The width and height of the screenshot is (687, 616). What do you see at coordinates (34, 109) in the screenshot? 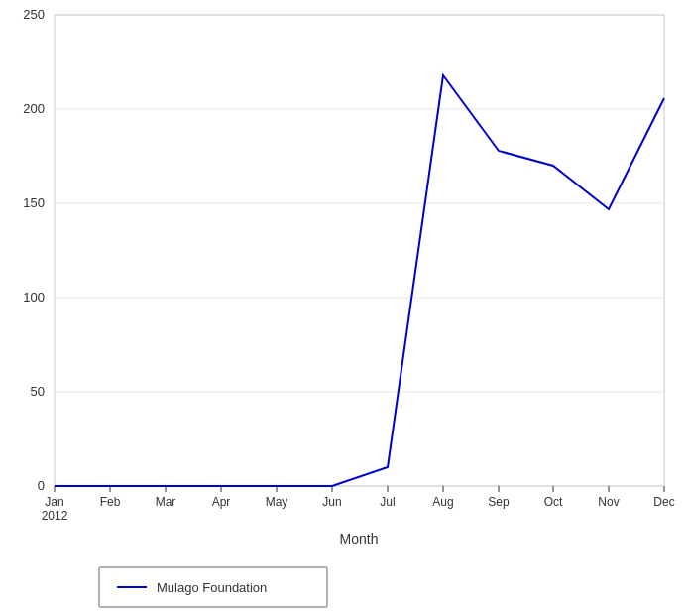
I see `y-tick-200: 200` at bounding box center [34, 109].